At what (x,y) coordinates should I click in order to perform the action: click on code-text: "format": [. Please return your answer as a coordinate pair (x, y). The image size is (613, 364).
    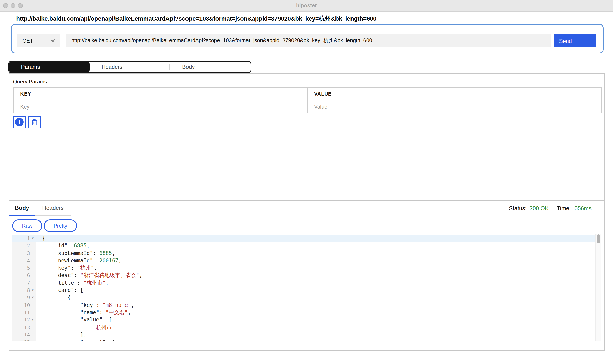
    Looking at the image, I should click on (76, 339).